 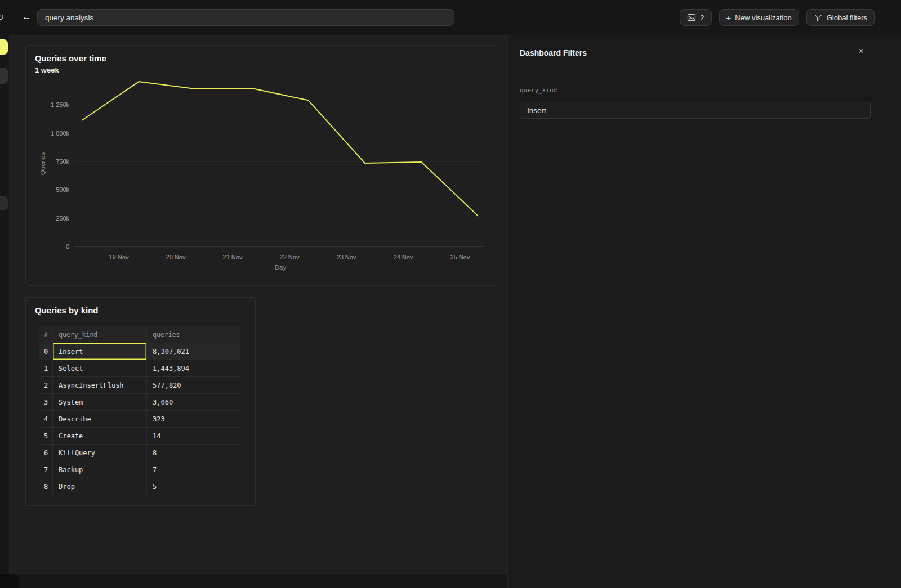 I want to click on query-kind-cell: System, so click(x=100, y=402).